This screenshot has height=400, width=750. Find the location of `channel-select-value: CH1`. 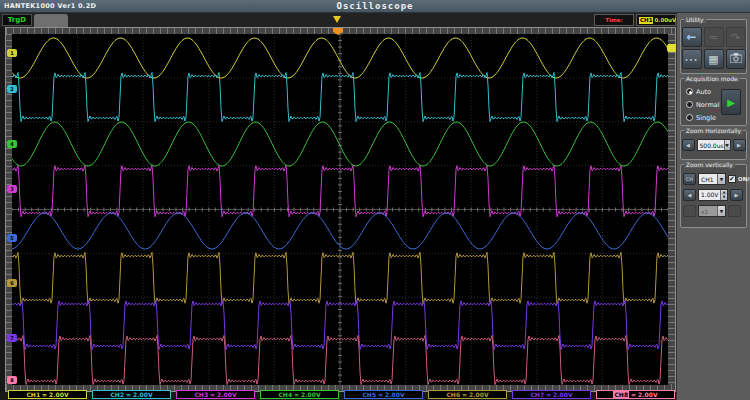

channel-select-value: CH1 is located at coordinates (708, 180).